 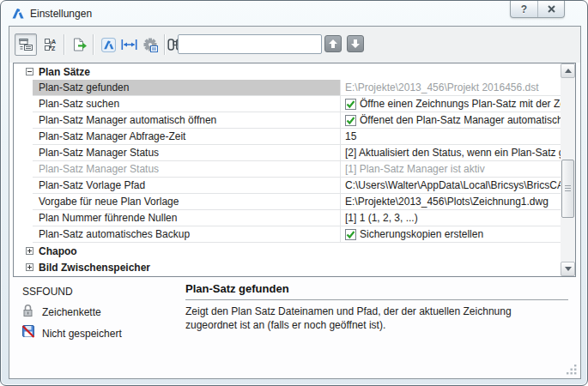 I want to click on scroll-down-button, so click(x=568, y=269).